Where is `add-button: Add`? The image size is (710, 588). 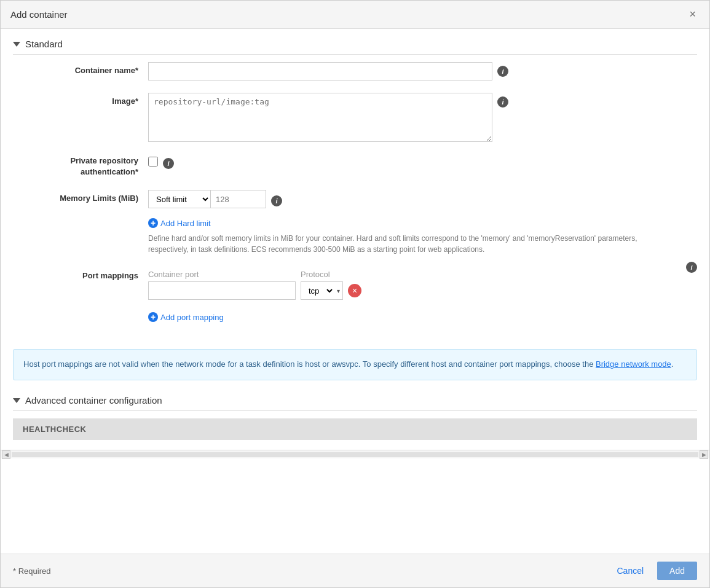 add-button: Add is located at coordinates (677, 571).